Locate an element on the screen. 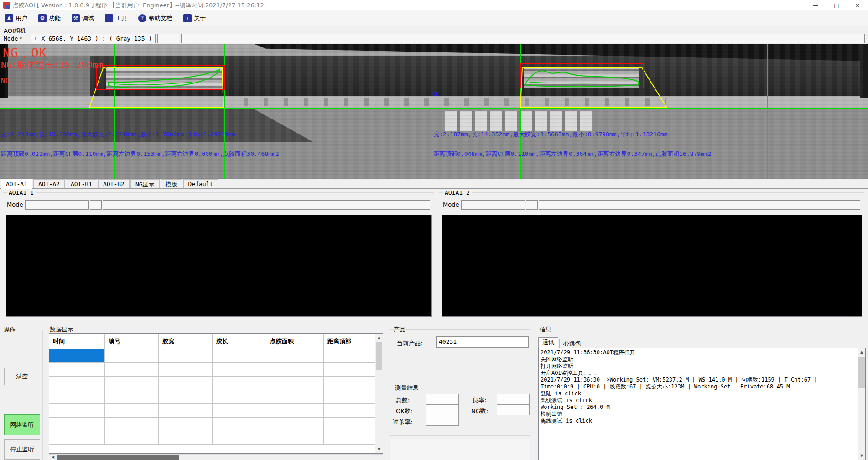  table-hscroll-thumb is located at coordinates (118, 457).